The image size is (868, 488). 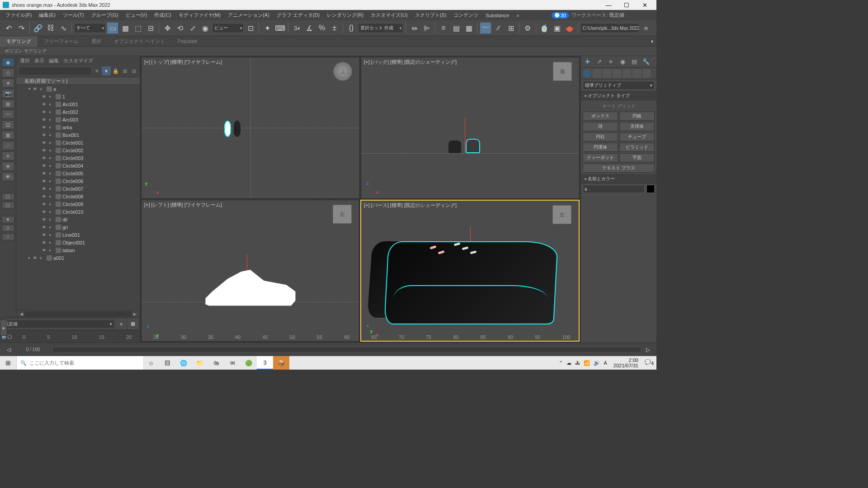 I want to click on primitive-button: テキスト プラス, so click(x=618, y=168).